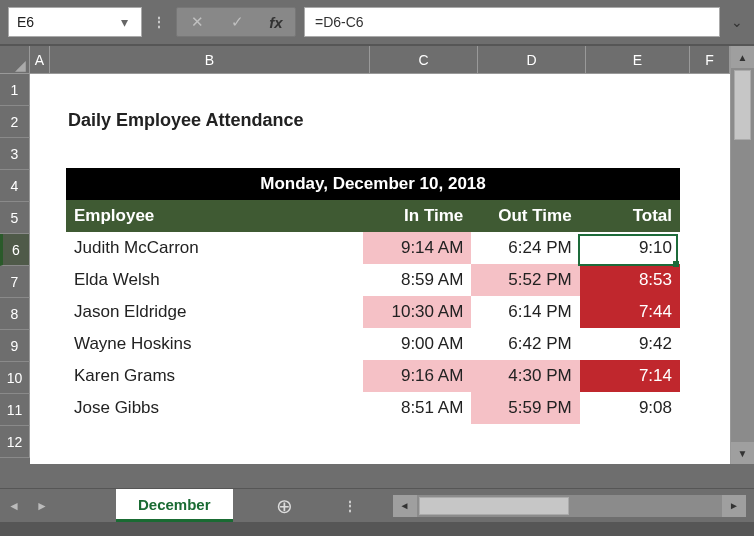 This screenshot has width=754, height=536. What do you see at coordinates (373, 248) in the screenshot?
I see `table-row: Judith McCarron9:14 AM6:24 PM9:10` at bounding box center [373, 248].